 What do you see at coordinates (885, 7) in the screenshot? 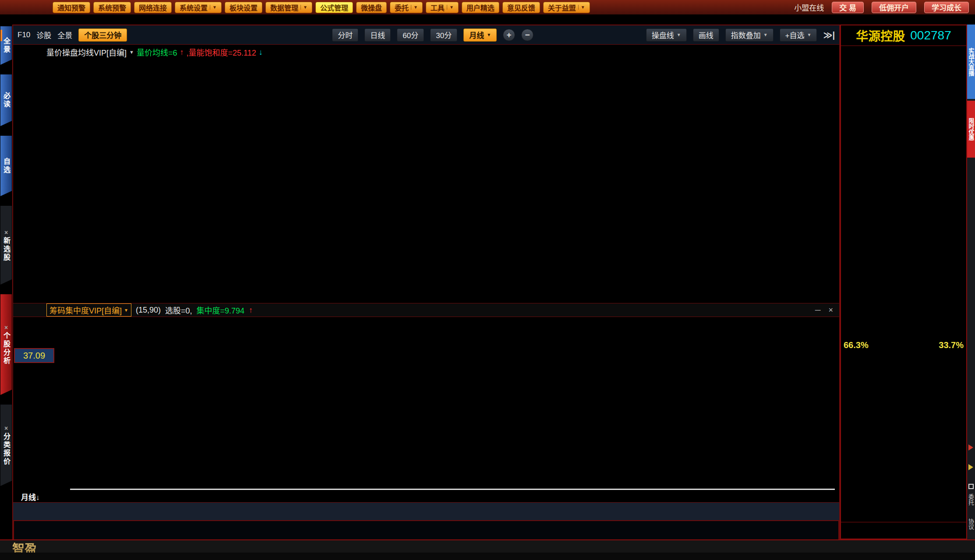
I see `topbar-right-group: 小盟在线交 易低佣开户学习成长` at bounding box center [885, 7].